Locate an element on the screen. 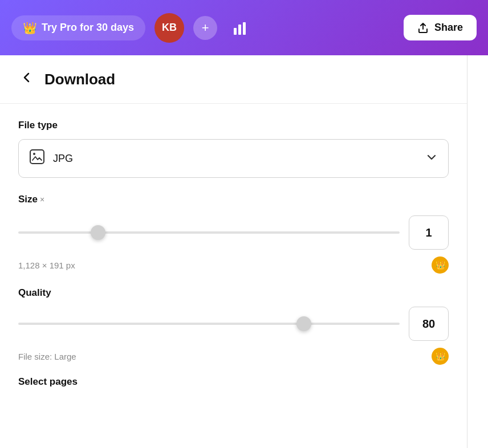 This screenshot has height=448, width=488. share-icon is located at coordinates (423, 28).